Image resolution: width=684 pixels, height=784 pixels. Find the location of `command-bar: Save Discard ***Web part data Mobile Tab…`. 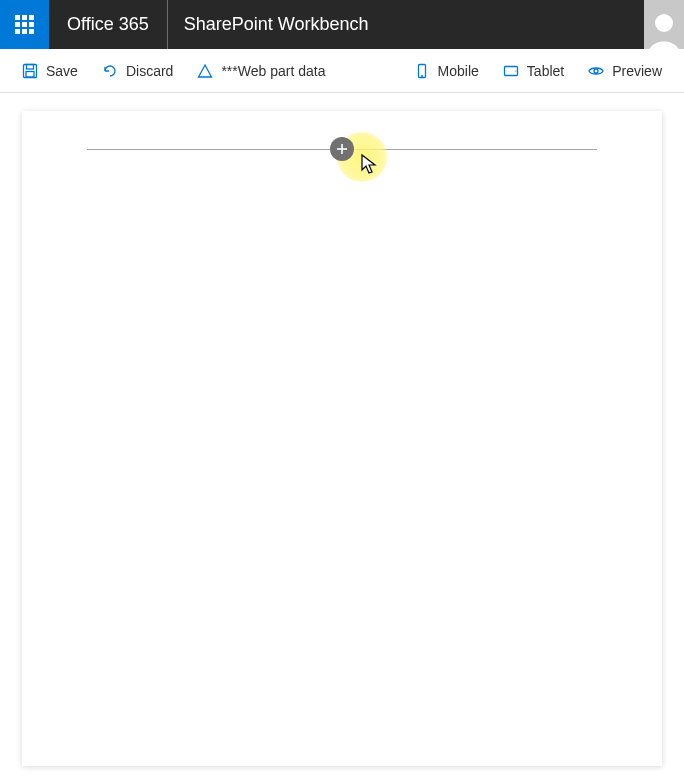

command-bar: Save Discard ***Web part data Mobile Tab… is located at coordinates (342, 71).